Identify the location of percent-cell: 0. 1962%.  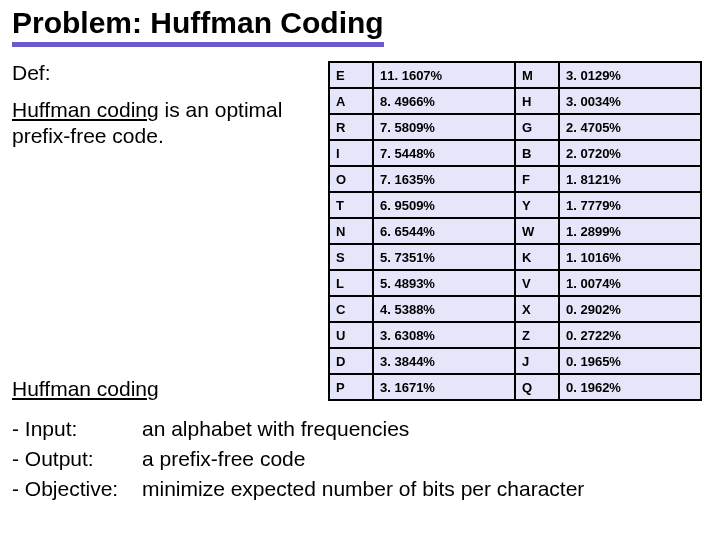
(630, 387).